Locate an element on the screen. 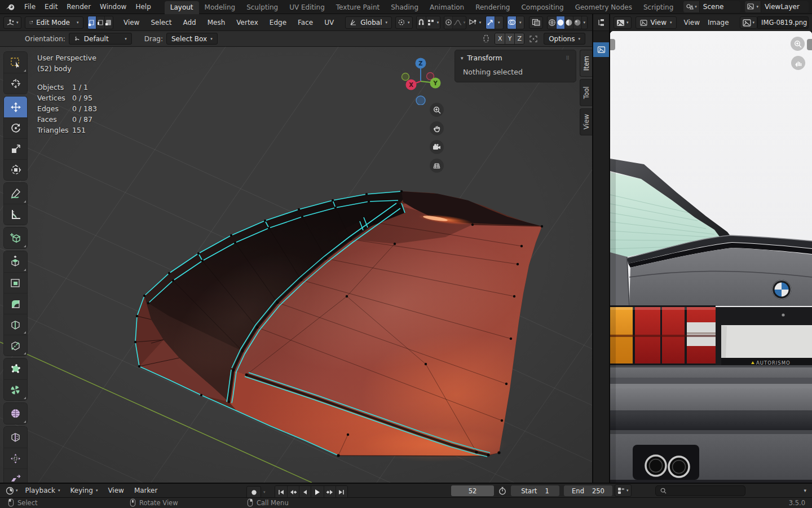 This screenshot has width=812, height=508. menu-render: Render is located at coordinates (79, 7).